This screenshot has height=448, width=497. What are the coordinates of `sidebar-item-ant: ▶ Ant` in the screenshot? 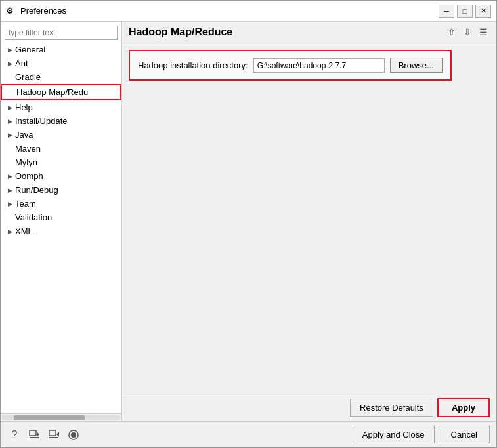 It's located at (61, 63).